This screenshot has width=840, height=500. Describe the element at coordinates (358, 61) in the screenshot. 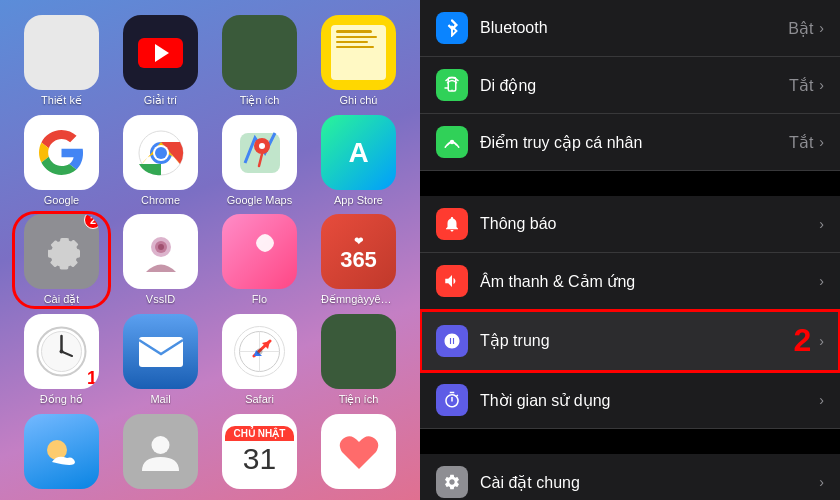

I see `app-ghi-chu: Ghi chú` at that location.